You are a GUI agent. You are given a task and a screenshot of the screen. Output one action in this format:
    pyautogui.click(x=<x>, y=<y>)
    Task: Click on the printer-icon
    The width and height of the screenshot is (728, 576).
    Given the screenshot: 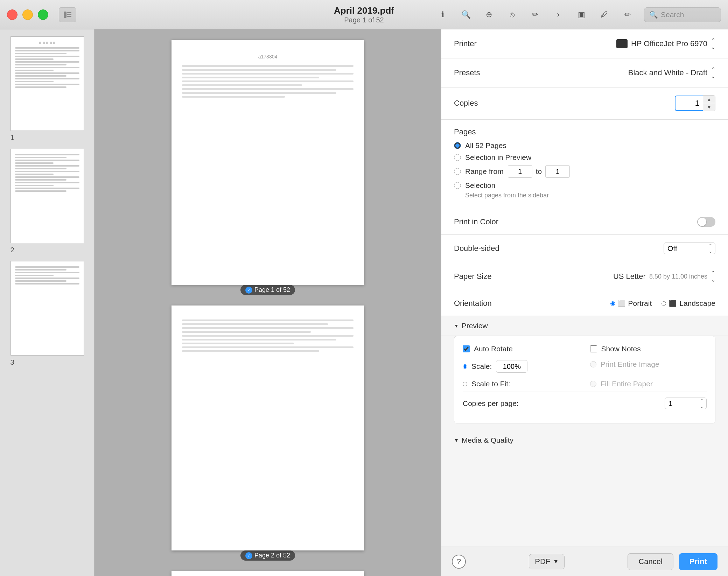 What is the action you would take?
    pyautogui.click(x=622, y=44)
    